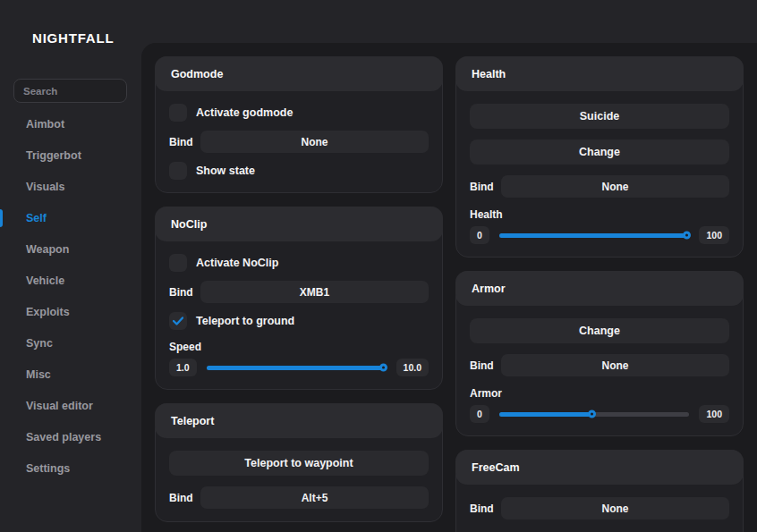  Describe the element at coordinates (600, 414) in the screenshot. I see `armor-slider: 0 100` at that location.